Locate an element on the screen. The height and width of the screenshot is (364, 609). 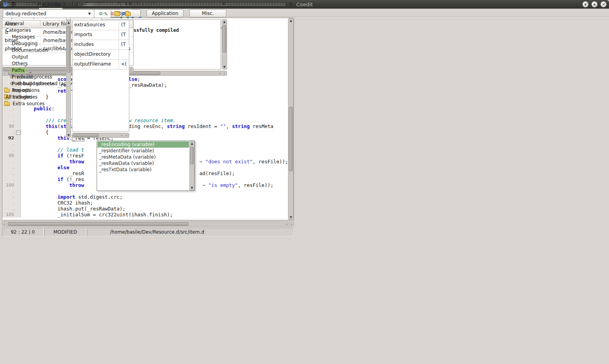
property-name: outputFilename is located at coordinates (96, 64).